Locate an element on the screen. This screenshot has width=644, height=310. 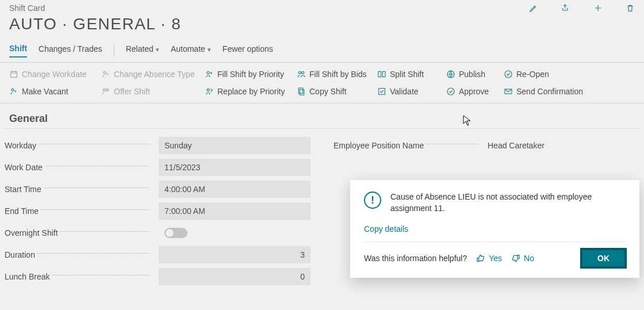
action-label: Offer Shift is located at coordinates (132, 91).